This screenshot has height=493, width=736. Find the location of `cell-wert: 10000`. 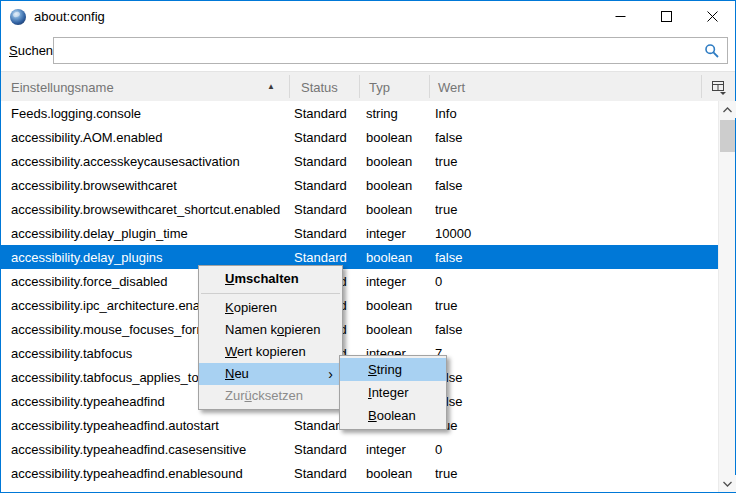

cell-wert: 10000 is located at coordinates (576, 234).